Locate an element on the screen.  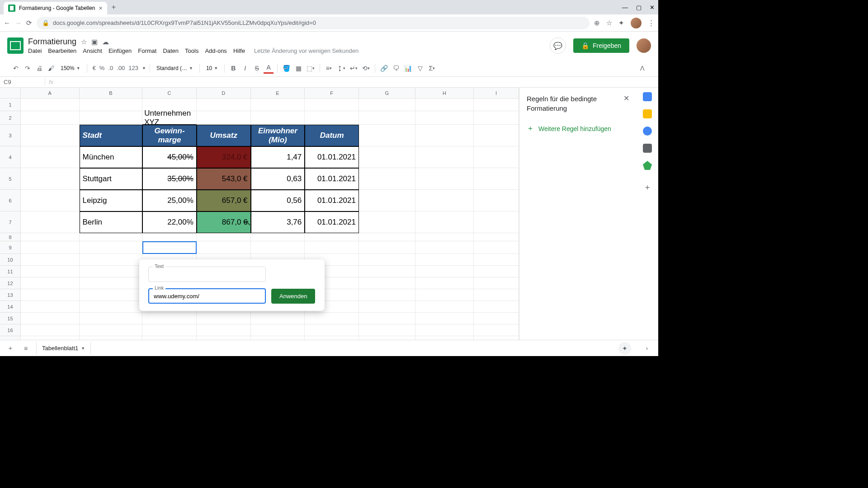
wrap-button: ↵▾ is located at coordinates (354, 68).